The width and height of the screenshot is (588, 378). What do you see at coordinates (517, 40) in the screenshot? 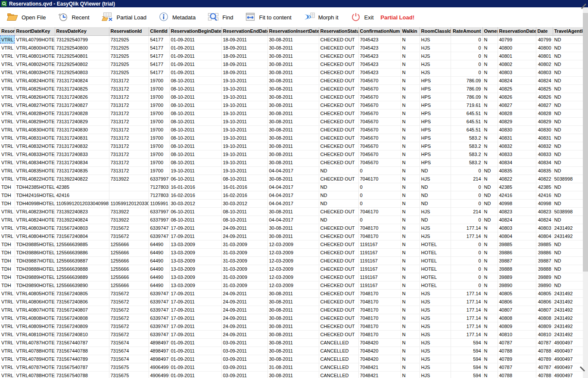
I see `cell: 40799` at bounding box center [517, 40].